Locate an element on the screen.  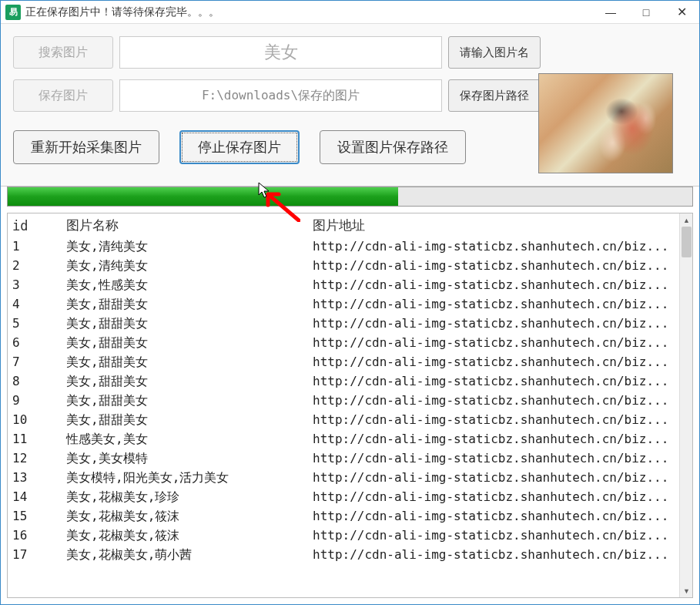
table-row: 17美女,花椒美女,萌小茜http://cdn-ali-img-staticbz… is located at coordinates (350, 555).